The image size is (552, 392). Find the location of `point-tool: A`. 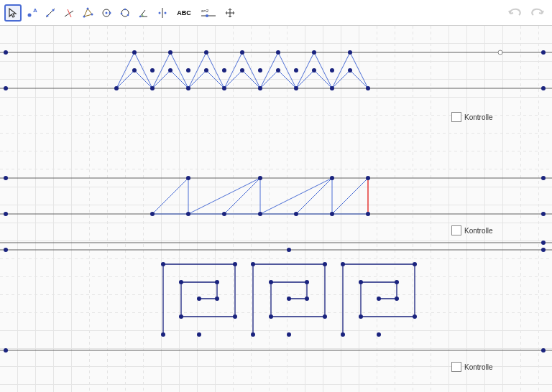

point-tool: A is located at coordinates (32, 13).